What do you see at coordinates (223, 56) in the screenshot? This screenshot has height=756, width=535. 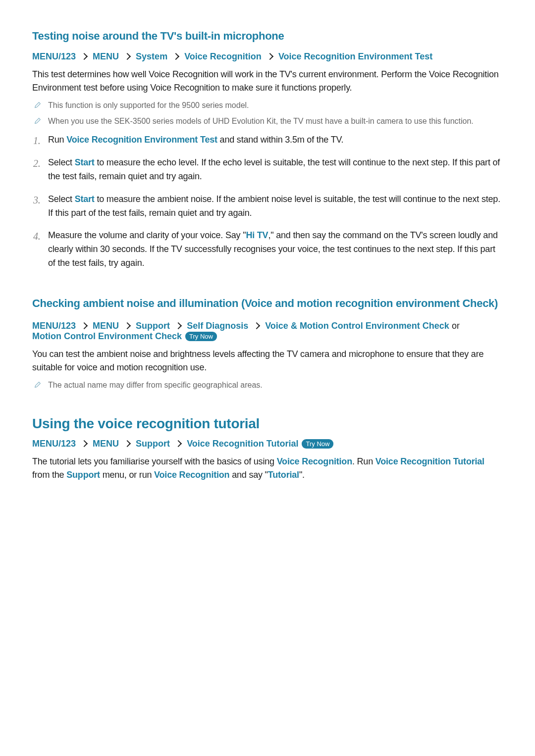 I see `breadcrumb-item: Voice Recognition` at bounding box center [223, 56].